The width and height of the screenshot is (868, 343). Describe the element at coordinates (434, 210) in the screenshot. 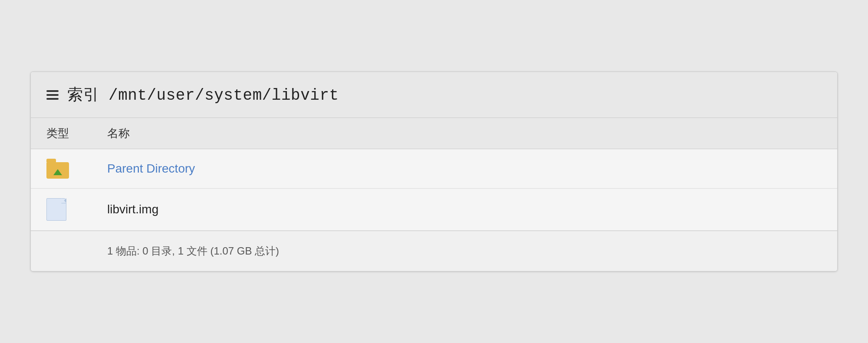

I see `table-row: libvirt.img` at that location.